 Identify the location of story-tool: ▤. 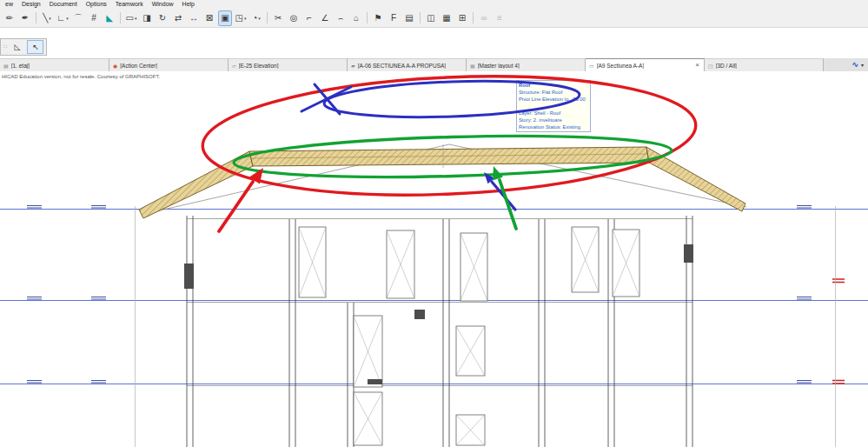
(409, 18).